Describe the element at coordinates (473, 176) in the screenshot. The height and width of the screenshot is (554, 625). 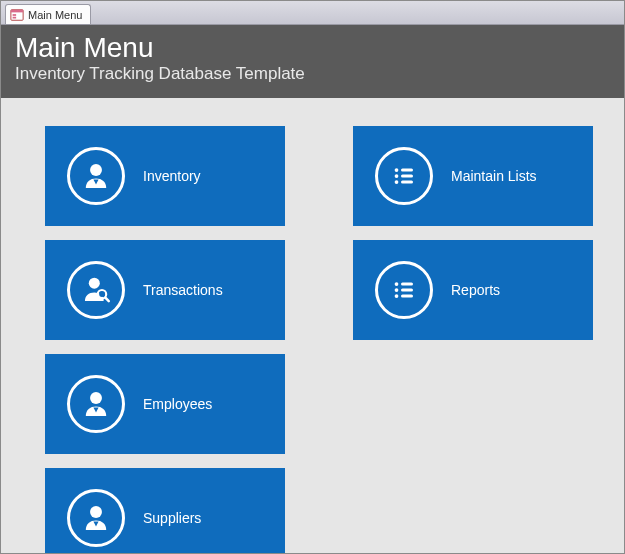
I see `tile-maintain-lists: Maintain Lists` at that location.